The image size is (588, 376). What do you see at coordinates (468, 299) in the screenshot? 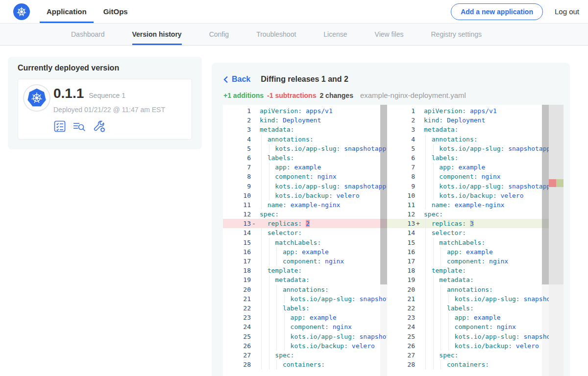
I see `code-line: 21 kots.io/app-slug: snapshotap` at bounding box center [468, 299].